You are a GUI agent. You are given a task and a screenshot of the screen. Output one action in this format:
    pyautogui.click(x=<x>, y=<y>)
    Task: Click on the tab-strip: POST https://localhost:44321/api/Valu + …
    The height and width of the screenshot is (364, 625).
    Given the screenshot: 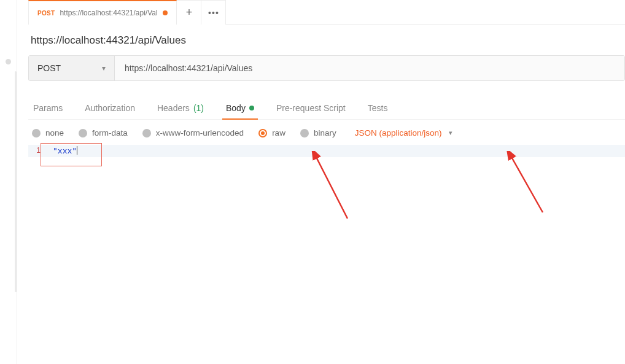 What is the action you would take?
    pyautogui.click(x=327, y=12)
    